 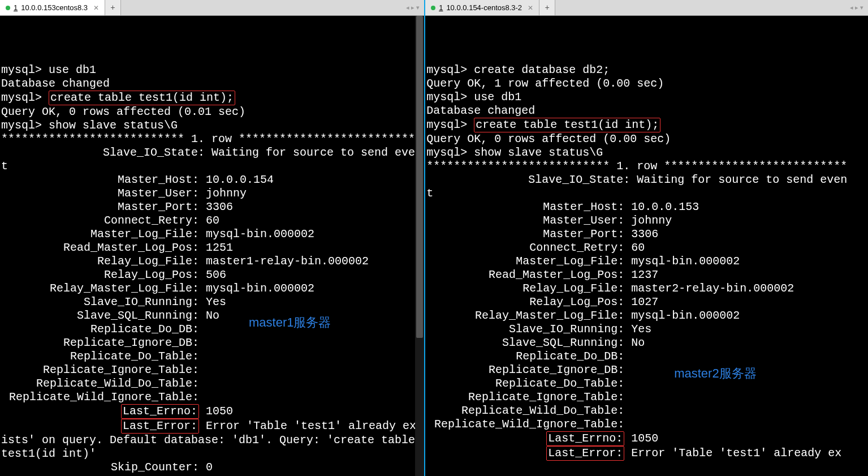 I want to click on status-key: Read_Master_Log_Pos:, so click(x=525, y=275).